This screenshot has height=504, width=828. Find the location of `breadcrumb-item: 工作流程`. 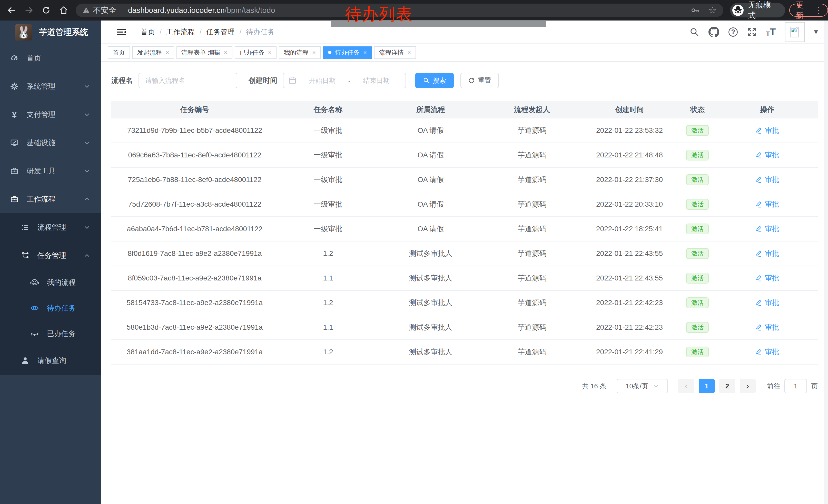

breadcrumb-item: 工作流程 is located at coordinates (181, 32).